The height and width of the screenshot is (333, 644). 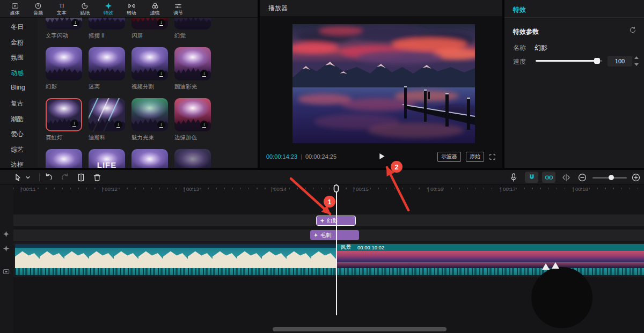 What do you see at coordinates (6, 234) in the screenshot?
I see `effect-track-icon` at bounding box center [6, 234].